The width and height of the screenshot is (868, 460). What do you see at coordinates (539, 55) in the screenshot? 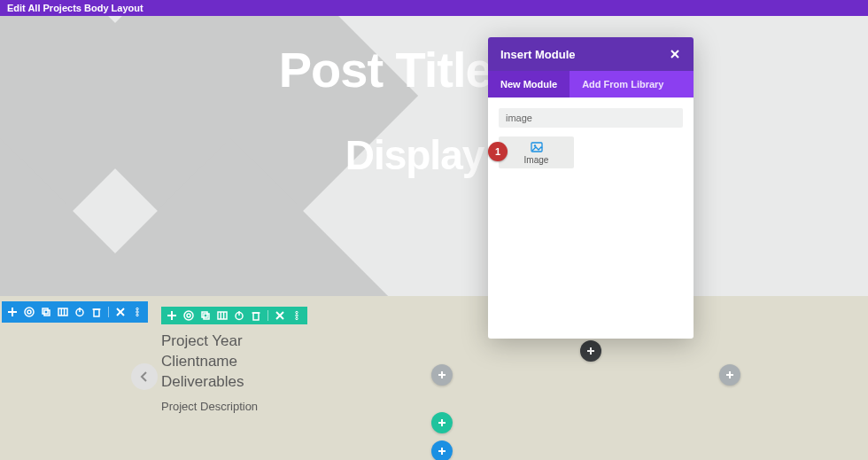
I see `modal-title: Insert Module` at bounding box center [539, 55].